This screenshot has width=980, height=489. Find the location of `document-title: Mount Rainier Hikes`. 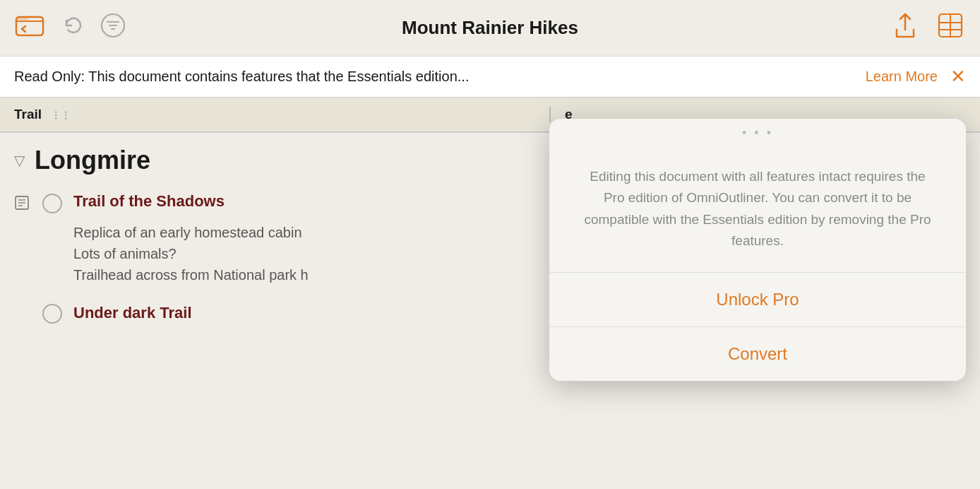

document-title: Mount Rainier Hikes is located at coordinates (490, 28).